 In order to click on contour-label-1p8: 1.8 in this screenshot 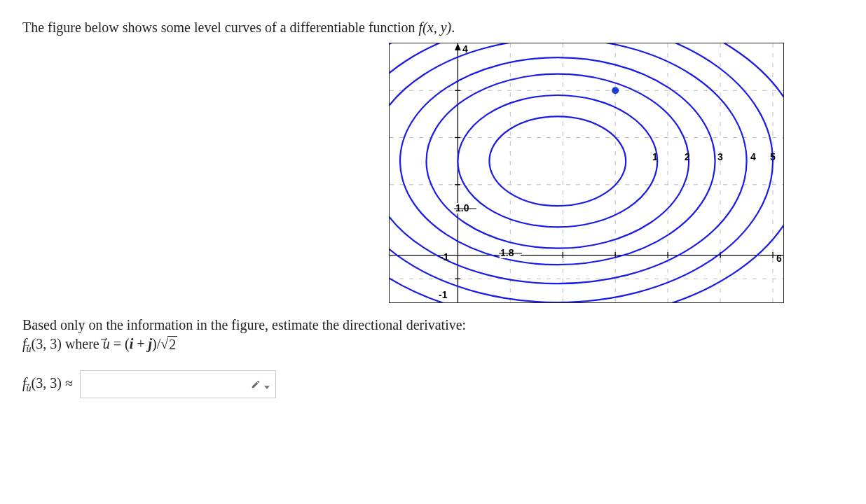, I will do `click(507, 253)`.